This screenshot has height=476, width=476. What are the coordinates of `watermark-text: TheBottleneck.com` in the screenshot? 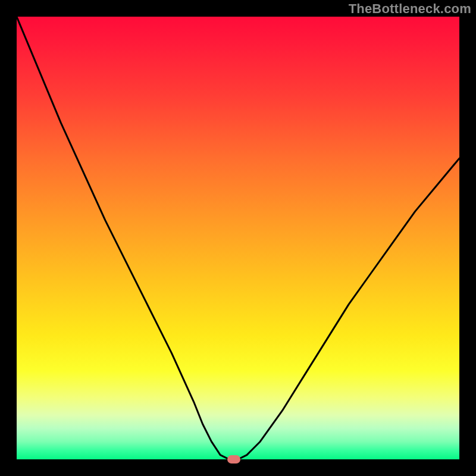 It's located at (410, 9).